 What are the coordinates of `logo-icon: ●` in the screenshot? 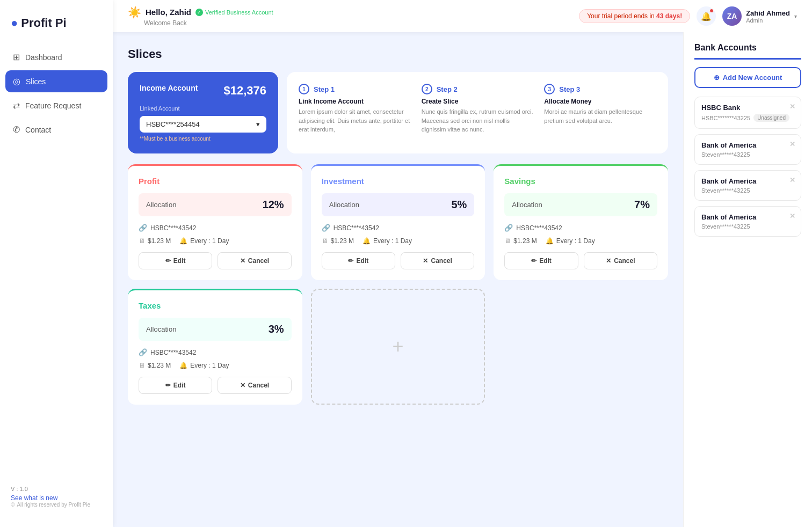 It's located at (14, 23).